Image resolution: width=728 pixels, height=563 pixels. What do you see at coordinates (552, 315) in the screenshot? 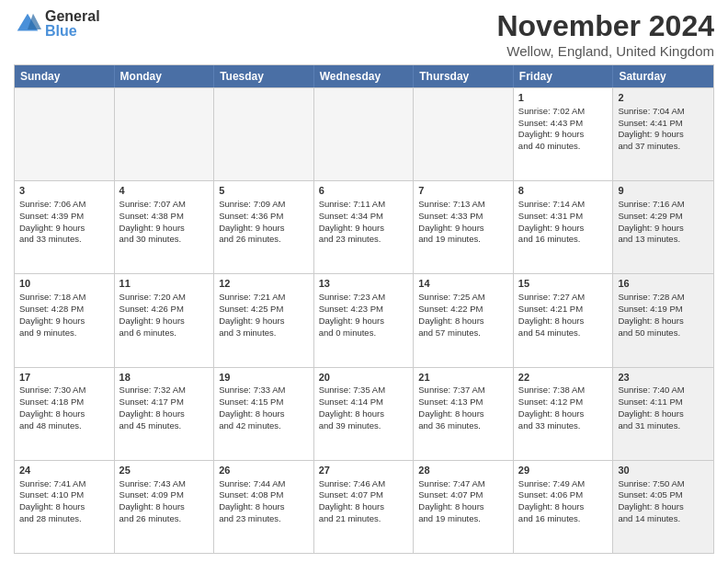
I see `daylight-hours: Sunrise: 7:27 AM Sunset: 4:21 PM Dayligh…` at bounding box center [552, 315].